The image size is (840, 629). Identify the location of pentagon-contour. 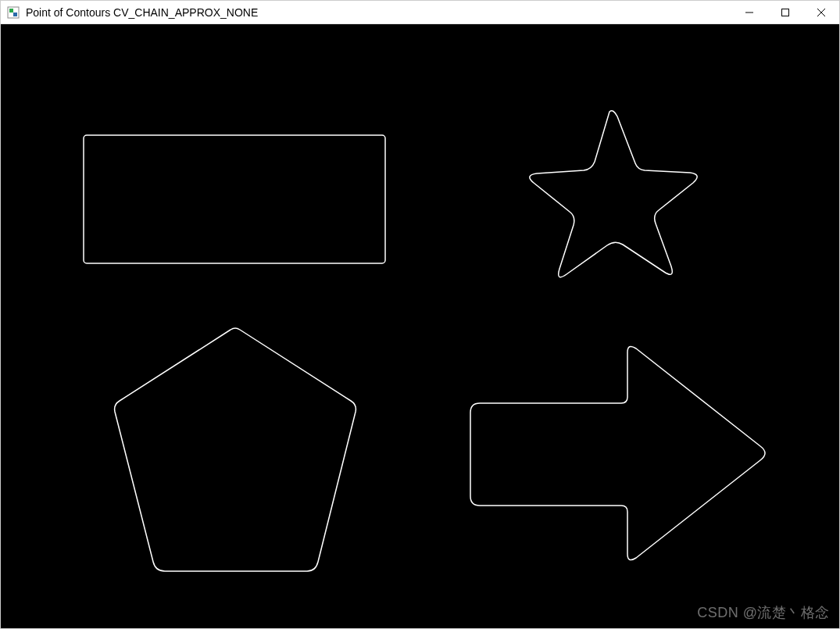
(236, 450).